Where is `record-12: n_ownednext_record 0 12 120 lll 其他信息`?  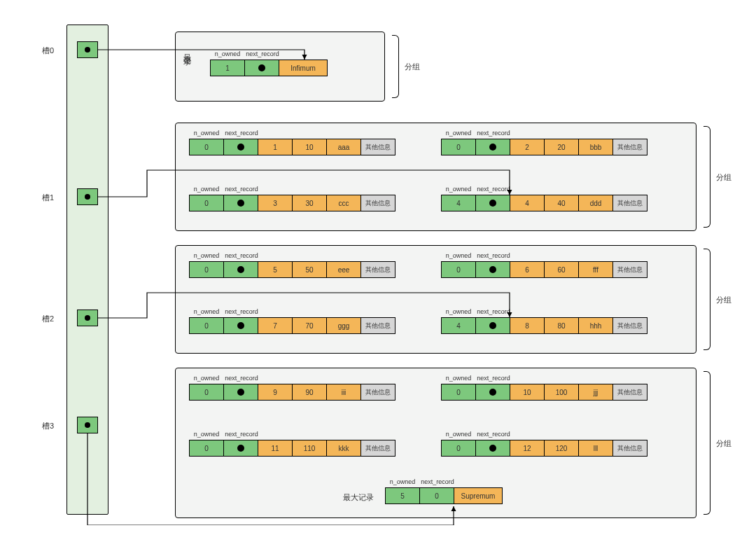
record-12: n_ownednext_record 0 12 120 lll 其他信息 is located at coordinates (545, 444).